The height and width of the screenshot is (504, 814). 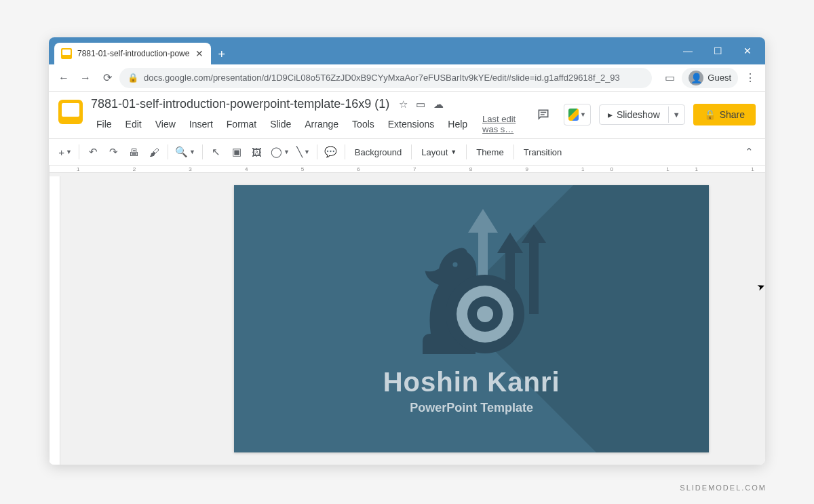 I want to click on watermark: SLIDEMODEL.COM, so click(x=723, y=488).